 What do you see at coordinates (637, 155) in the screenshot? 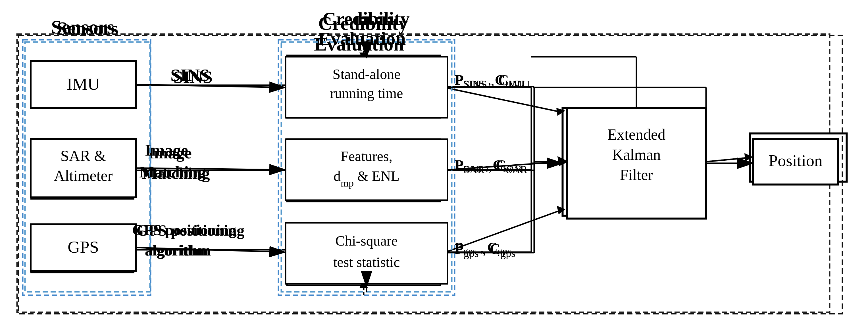
I see `svg-text: Kalman` at bounding box center [637, 155].